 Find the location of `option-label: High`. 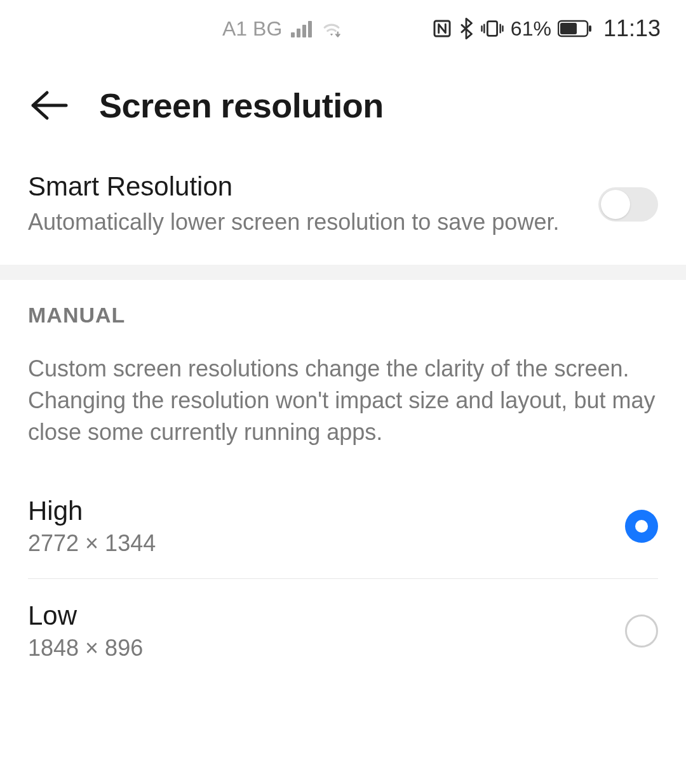

option-label: High is located at coordinates (91, 511).